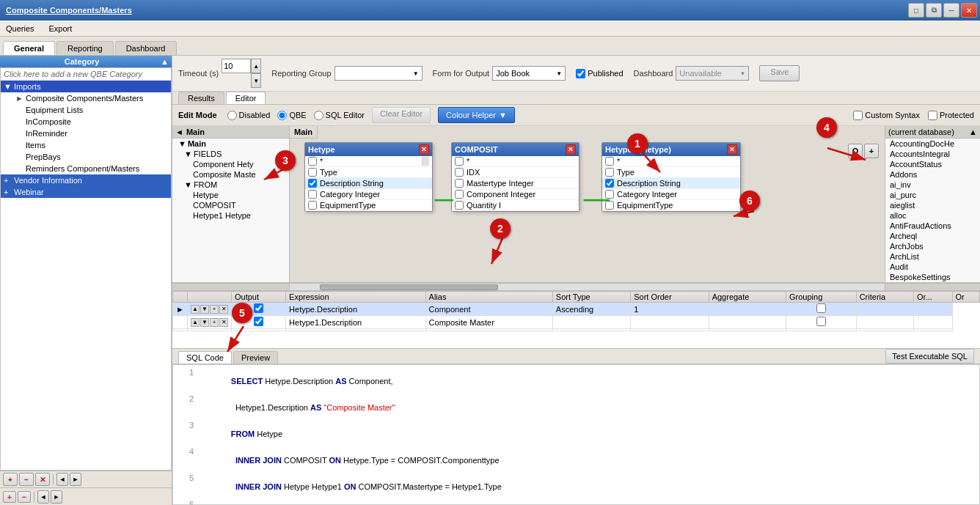 This screenshot has height=505, width=980. What do you see at coordinates (571, 150) in the screenshot?
I see `composit-close-button: ✕` at bounding box center [571, 150].